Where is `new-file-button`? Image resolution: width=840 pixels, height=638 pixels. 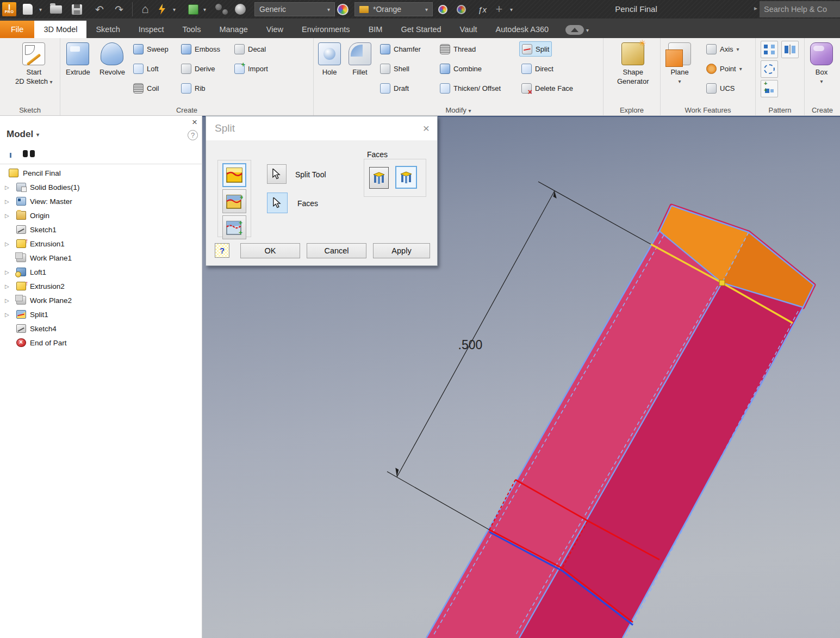
new-file-button is located at coordinates (28, 9).